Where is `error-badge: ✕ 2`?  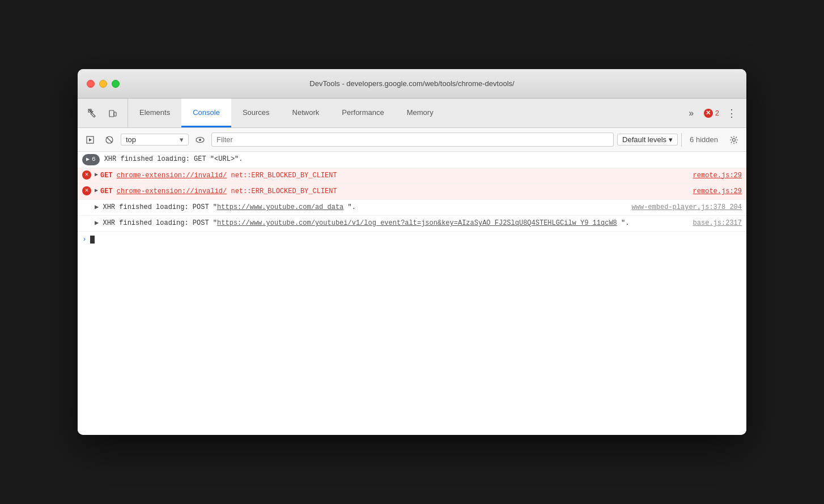 error-badge: ✕ 2 is located at coordinates (712, 113).